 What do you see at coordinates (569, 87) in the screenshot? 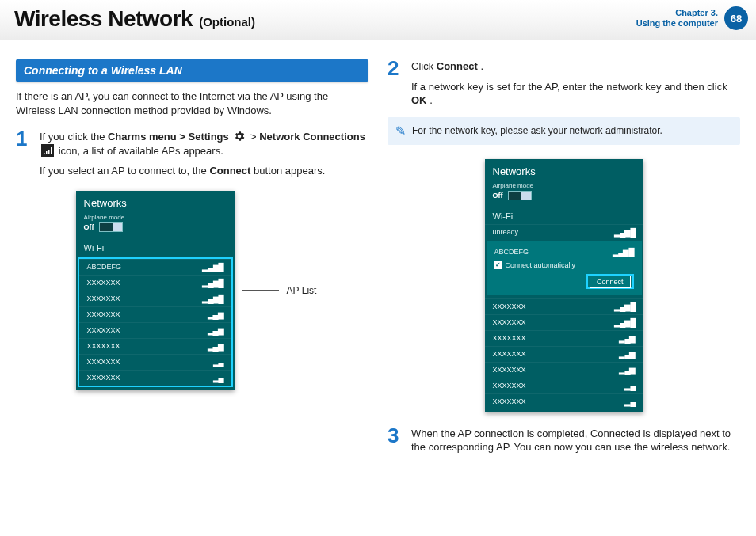
I see `text: If a network key is set for the AP, ente…` at bounding box center [569, 87].